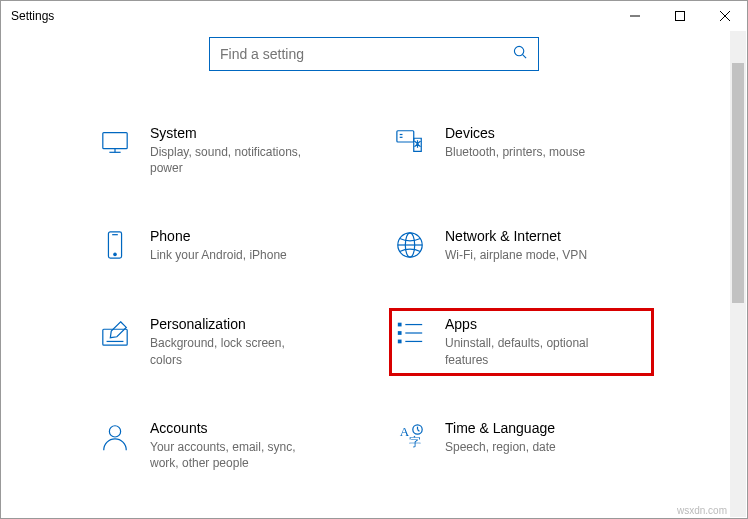 The image size is (748, 519). I want to click on category-devices: Devices Bluetooth, printers, mouse, so click(522, 150).